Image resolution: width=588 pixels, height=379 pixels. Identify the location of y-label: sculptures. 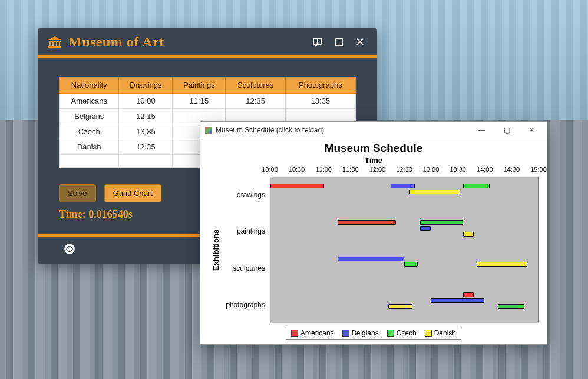
(246, 268).